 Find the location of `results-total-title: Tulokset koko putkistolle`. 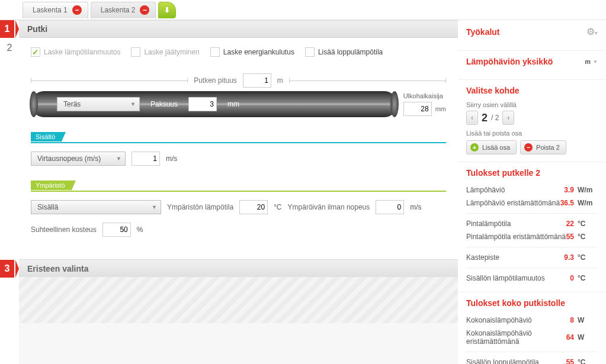

results-total-title: Tulokset koko putkistolle is located at coordinates (515, 303).